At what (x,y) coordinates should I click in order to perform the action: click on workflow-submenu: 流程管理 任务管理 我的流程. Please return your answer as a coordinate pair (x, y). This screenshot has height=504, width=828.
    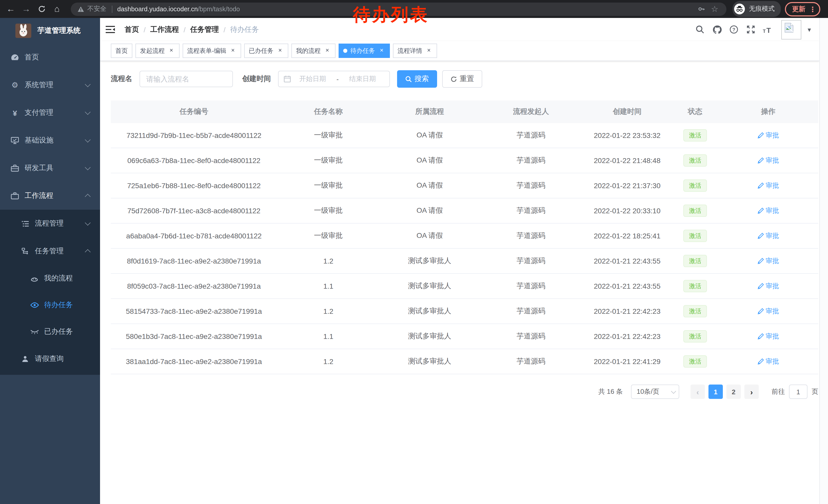
    Looking at the image, I should click on (50, 292).